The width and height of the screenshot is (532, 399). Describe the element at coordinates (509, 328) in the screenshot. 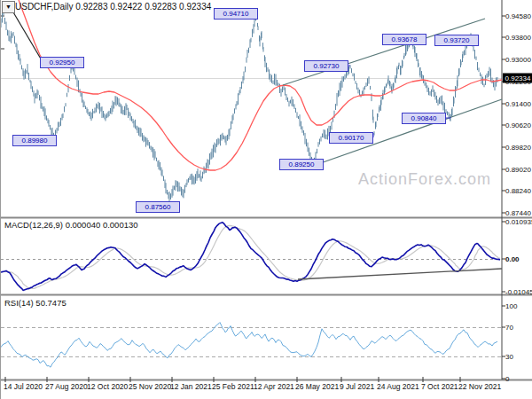

I see `rsi-axis-label: 70` at that location.